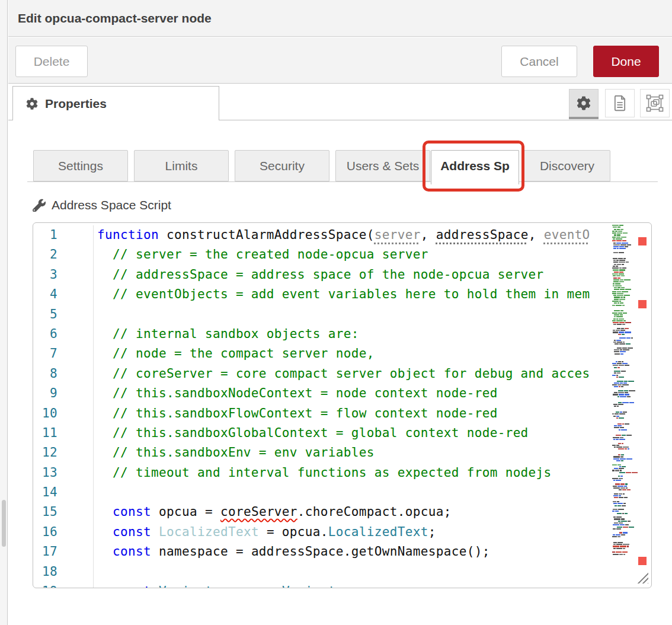 The height and width of the screenshot is (625, 672). What do you see at coordinates (39, 205) in the screenshot?
I see `wrench-icon` at bounding box center [39, 205].